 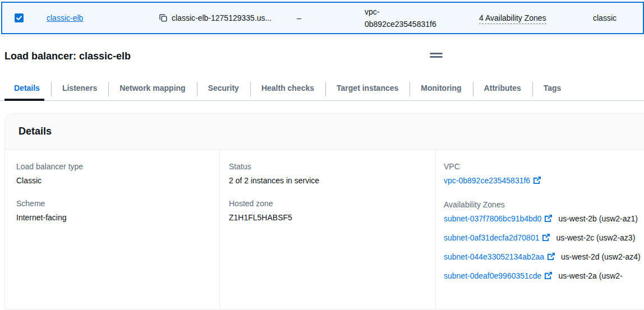 I want to click on row-checkbox, so click(x=19, y=18).